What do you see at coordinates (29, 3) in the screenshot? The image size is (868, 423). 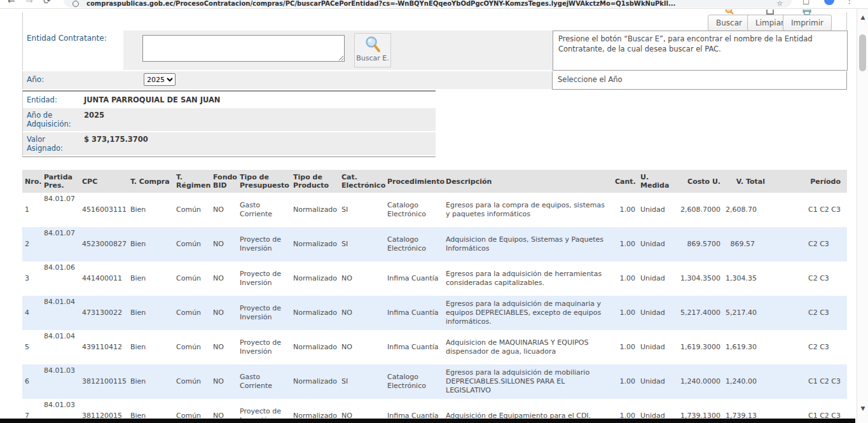 I see `forward-icon: →` at bounding box center [29, 3].